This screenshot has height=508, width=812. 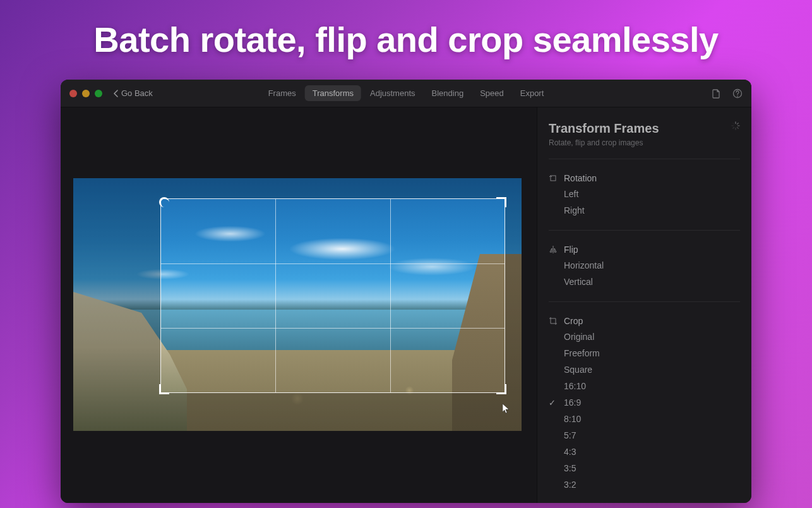 What do you see at coordinates (644, 403) in the screenshot?
I see `section-crop: Crop Original Freeform Square 16:10 ✓16:…` at bounding box center [644, 403].